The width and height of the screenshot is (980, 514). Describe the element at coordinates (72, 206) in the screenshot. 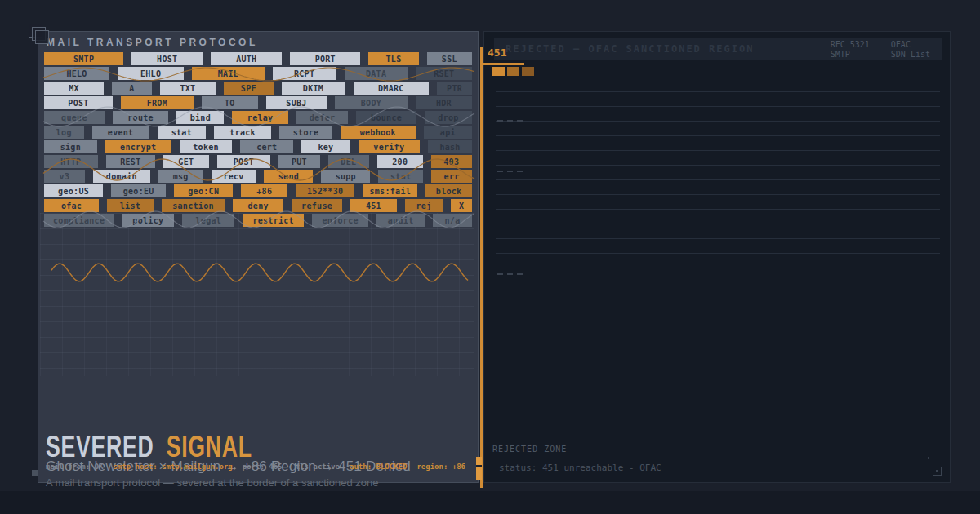

I see `chip-ofac: ofac` at that location.